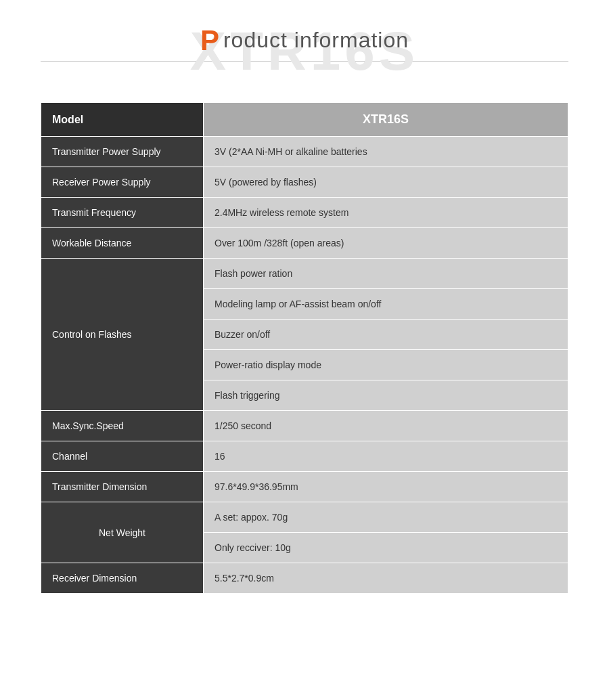 The width and height of the screenshot is (609, 700). Describe the element at coordinates (386, 183) in the screenshot. I see `row-value: 5V (powered by flashes)` at that location.